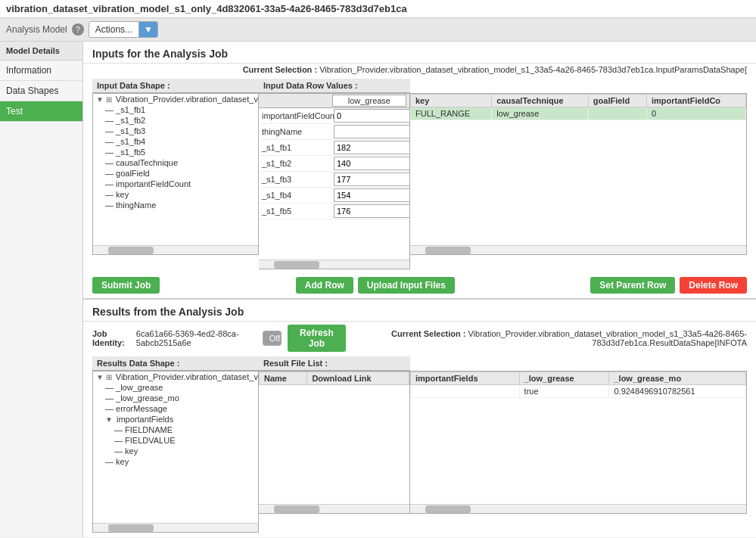  What do you see at coordinates (696, 101) in the screenshot?
I see `col-important: importantFieldCo` at bounding box center [696, 101].